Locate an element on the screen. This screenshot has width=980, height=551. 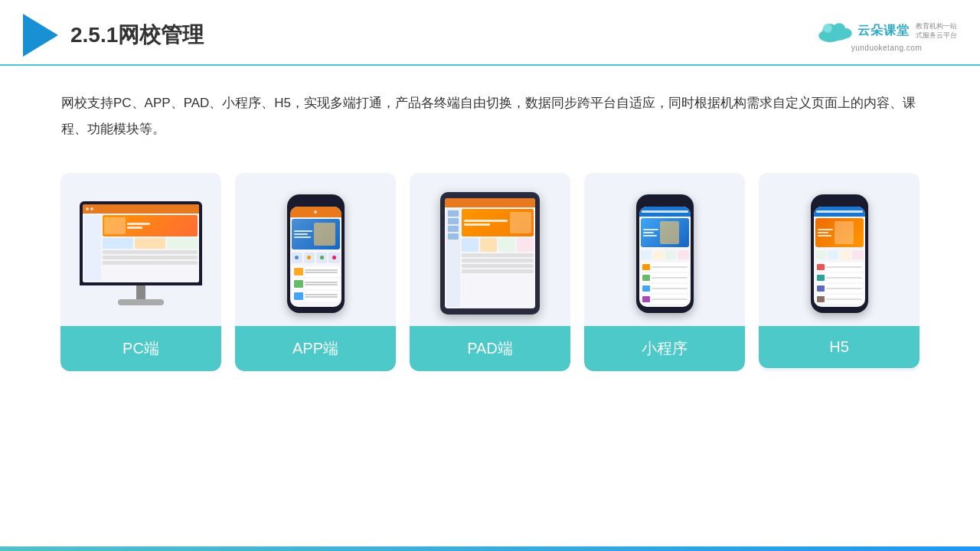
brand-cloud: 云朵课堂 教育机构一站式服务云平台 is located at coordinates (887, 31).